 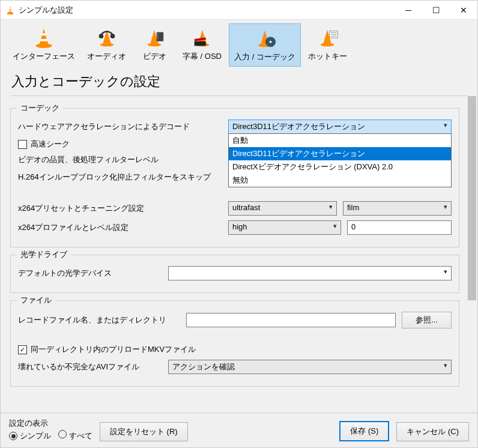 What do you see at coordinates (99, 320) in the screenshot?
I see `record-path-label: レコードファイル名、またはディレクトリ` at bounding box center [99, 320].